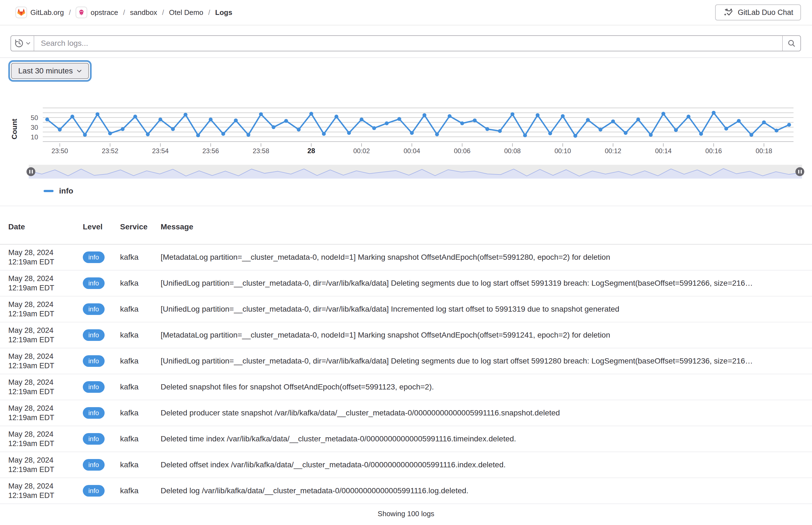 This screenshot has height=525, width=812. What do you see at coordinates (40, 12) in the screenshot?
I see `breadcrumb-item-gitlab-org: GitLab.org` at bounding box center [40, 12].